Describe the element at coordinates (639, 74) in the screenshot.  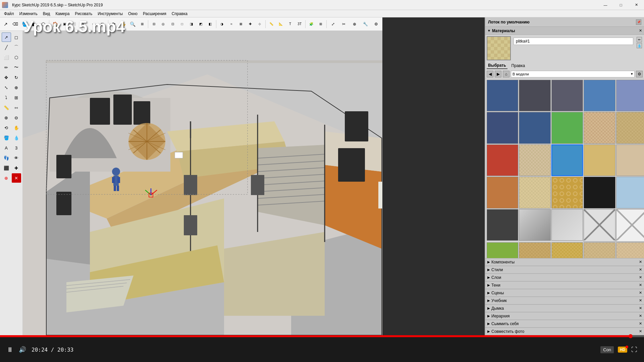
I see `materials-options-button: ⚙` at that location.